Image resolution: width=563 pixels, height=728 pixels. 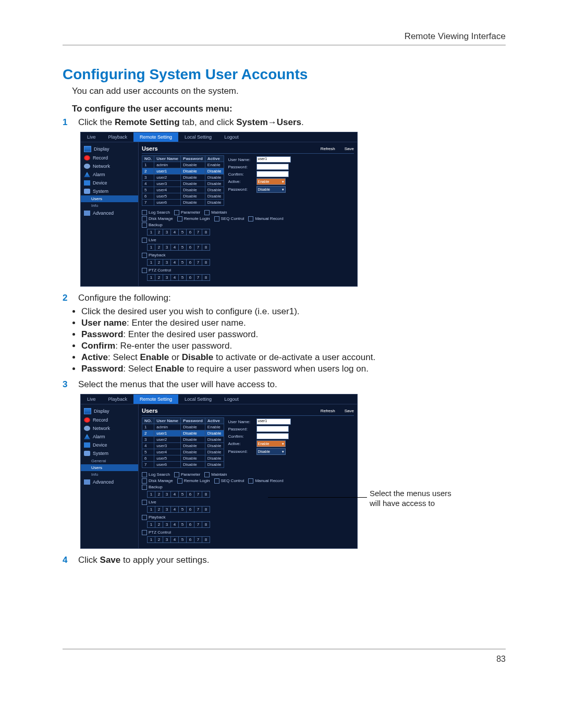 What do you see at coordinates (284, 560) in the screenshot?
I see `step-4: 4 Click Save to apply your settings.` at bounding box center [284, 560].